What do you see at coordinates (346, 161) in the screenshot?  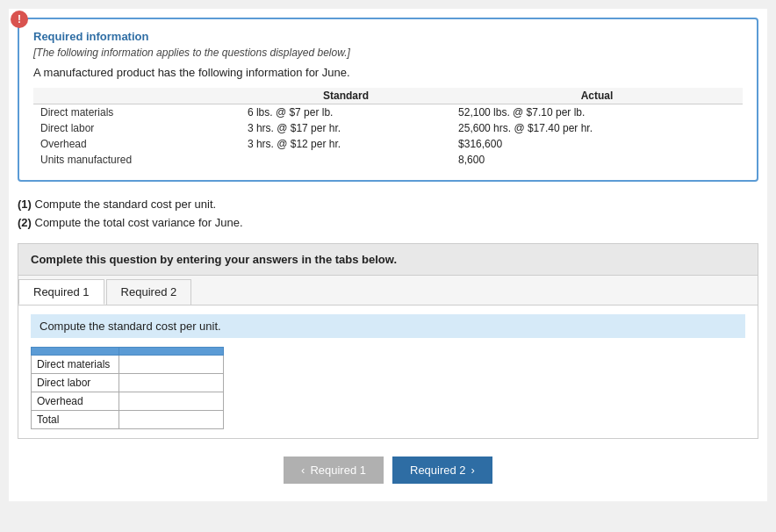 I see `row-standard` at bounding box center [346, 161].